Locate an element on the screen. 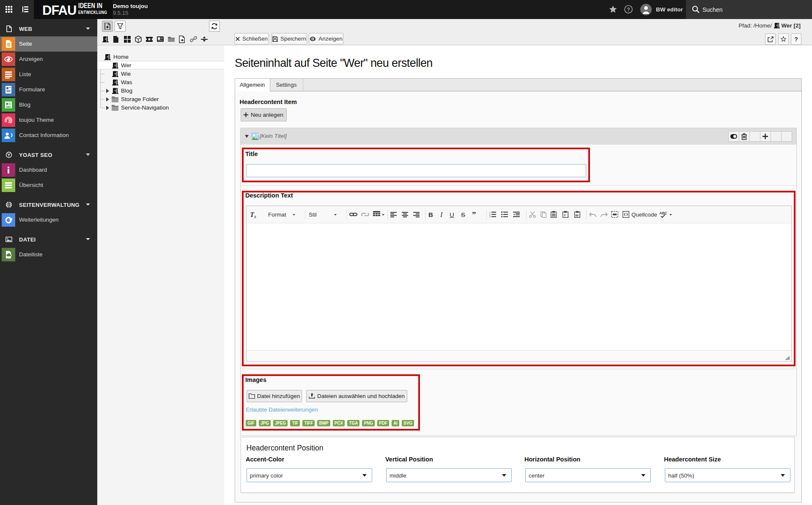 The image size is (812, 505). svg-text: T is located at coordinates (565, 216).